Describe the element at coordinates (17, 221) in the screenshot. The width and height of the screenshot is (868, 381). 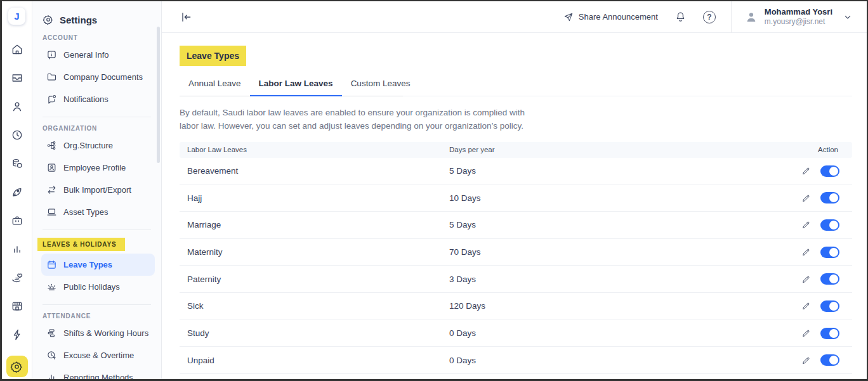
I see `briefcase-icon` at that location.